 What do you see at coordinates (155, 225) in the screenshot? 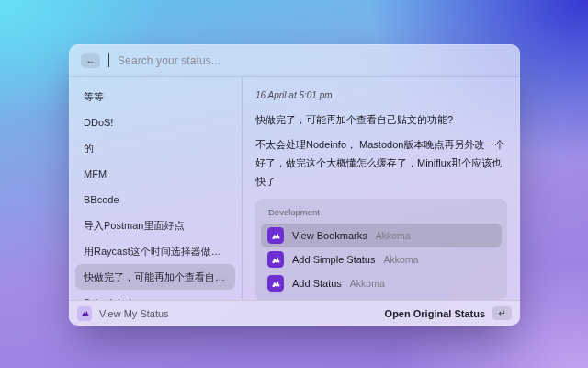
I see `status-list-item: 导入Postman里面好点` at bounding box center [155, 225].